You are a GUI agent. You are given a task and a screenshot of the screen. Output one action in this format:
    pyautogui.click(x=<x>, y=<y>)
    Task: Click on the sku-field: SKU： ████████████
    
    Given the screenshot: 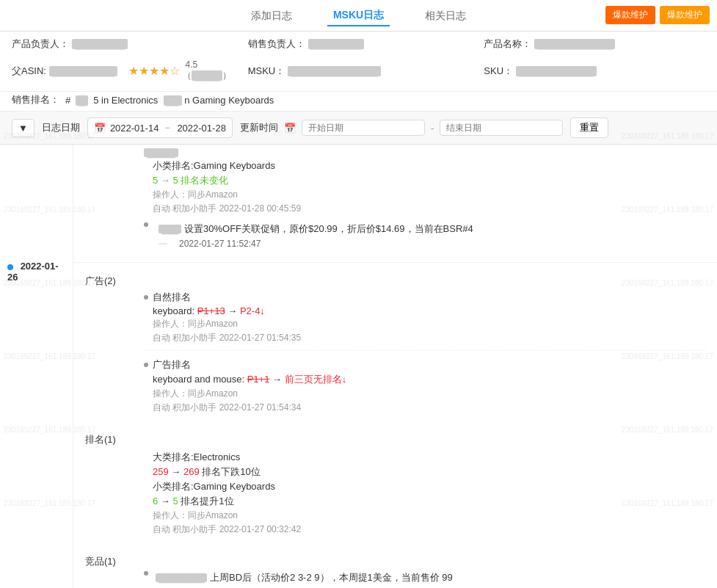 What is the action you would take?
    pyautogui.click(x=594, y=71)
    